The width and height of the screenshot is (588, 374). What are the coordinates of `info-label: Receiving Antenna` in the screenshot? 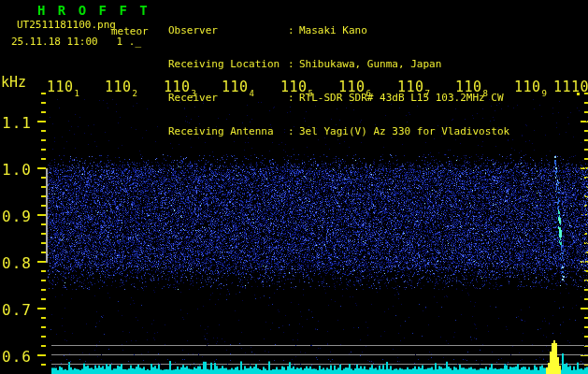 It's located at (228, 132).